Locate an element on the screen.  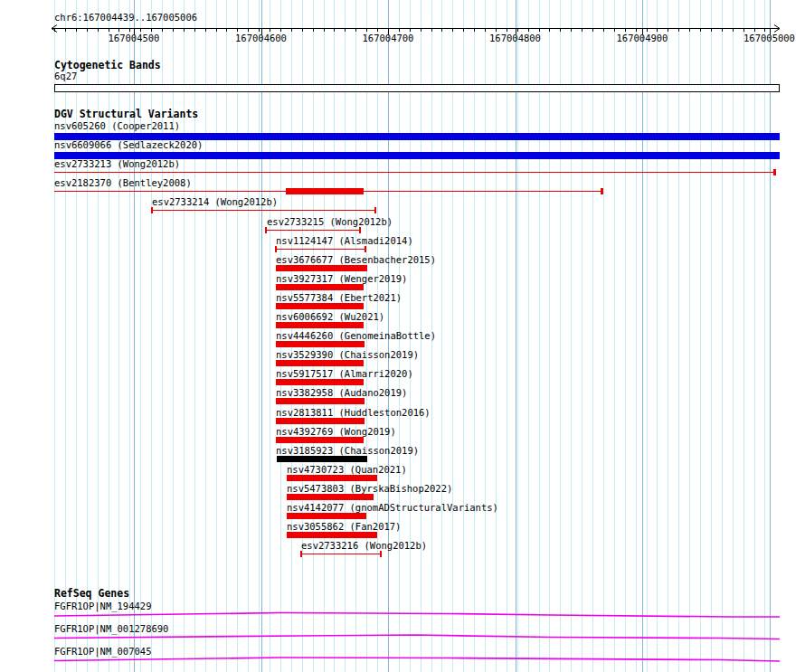
track-label-esv2733215: esv2733215 (Wong2012b) is located at coordinates (329, 222).